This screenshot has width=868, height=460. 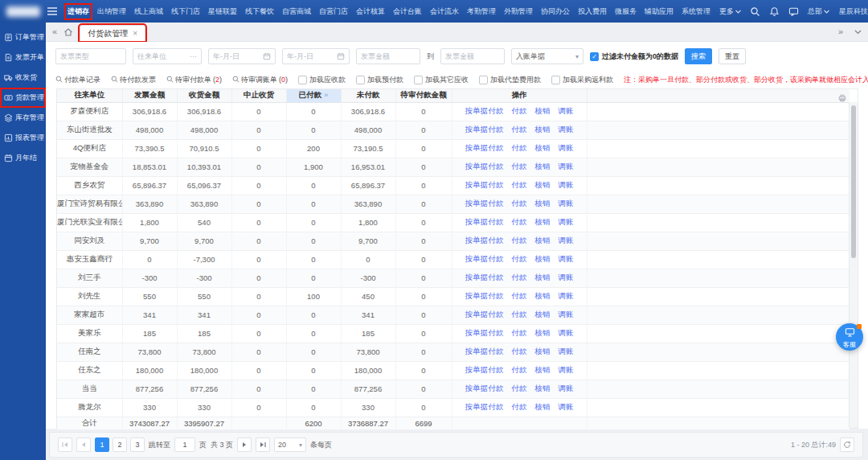 I want to click on quick-link: 待审付款单(2), so click(x=194, y=80).